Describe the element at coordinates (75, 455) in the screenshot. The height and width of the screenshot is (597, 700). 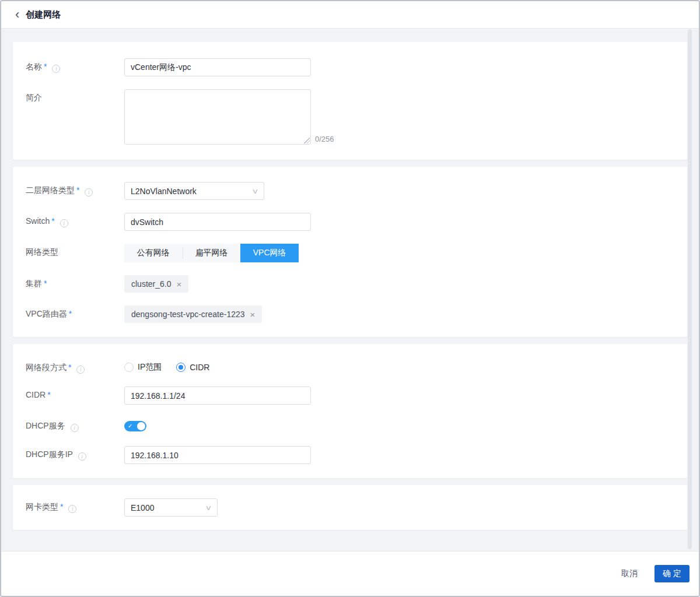
I see `dhcp-ip-label: DHCP服务IP i` at that location.